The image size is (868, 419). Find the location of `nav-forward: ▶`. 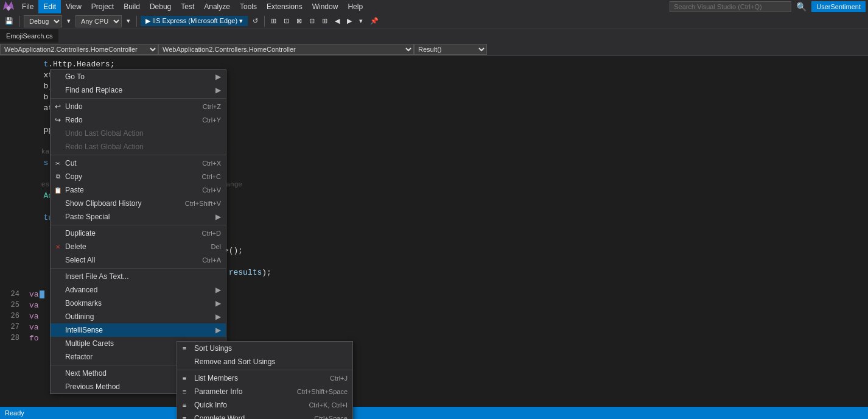

nav-forward: ▶ is located at coordinates (349, 21).